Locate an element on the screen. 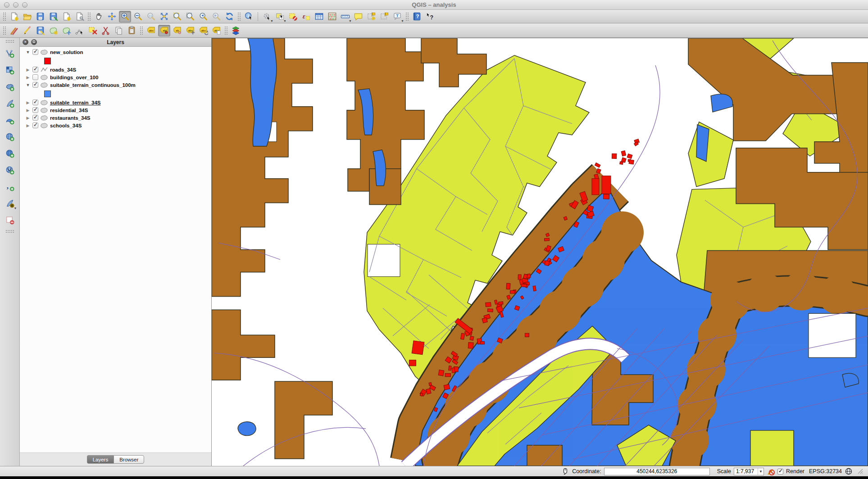 This screenshot has height=479, width=868. resize-grip is located at coordinates (860, 471).